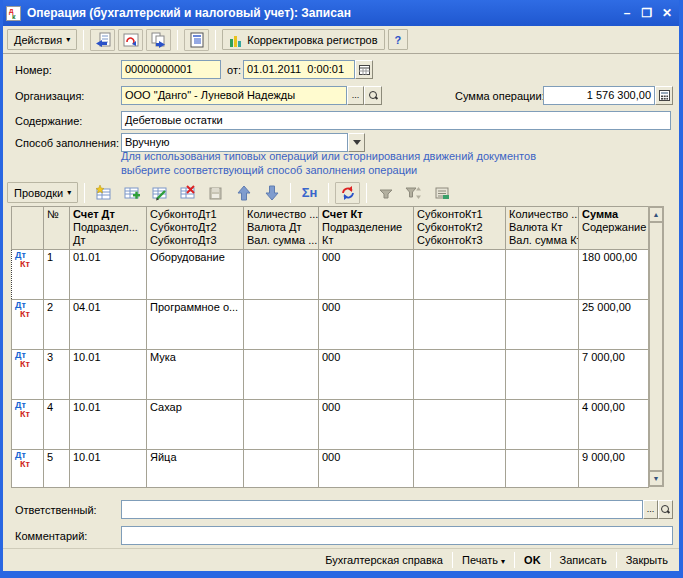 Image resolution: width=683 pixels, height=578 pixels. I want to click on scrollbar-thumb, so click(656, 346).